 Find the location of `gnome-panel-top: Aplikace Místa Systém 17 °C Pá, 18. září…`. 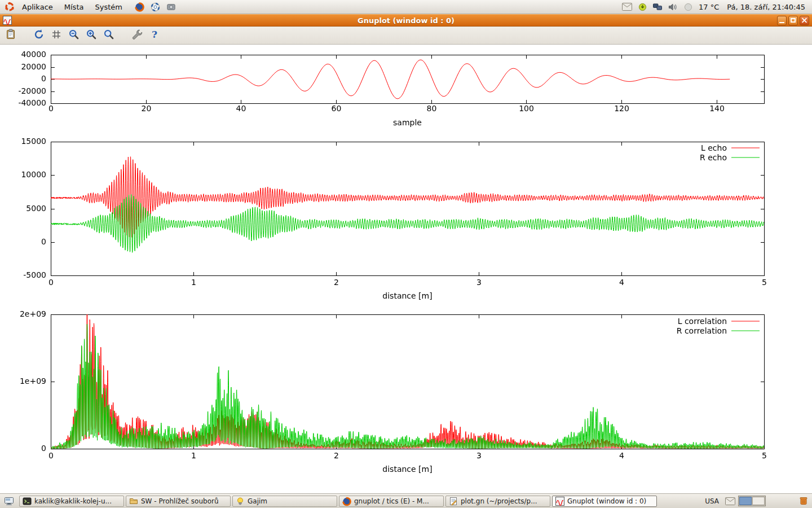

gnome-panel-top: Aplikace Místa Systém 17 °C Pá, 18. září… is located at coordinates (406, 7).